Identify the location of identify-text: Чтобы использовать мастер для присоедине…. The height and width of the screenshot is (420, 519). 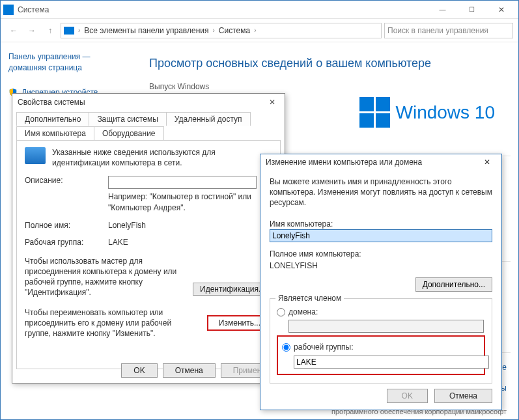
(106, 277).